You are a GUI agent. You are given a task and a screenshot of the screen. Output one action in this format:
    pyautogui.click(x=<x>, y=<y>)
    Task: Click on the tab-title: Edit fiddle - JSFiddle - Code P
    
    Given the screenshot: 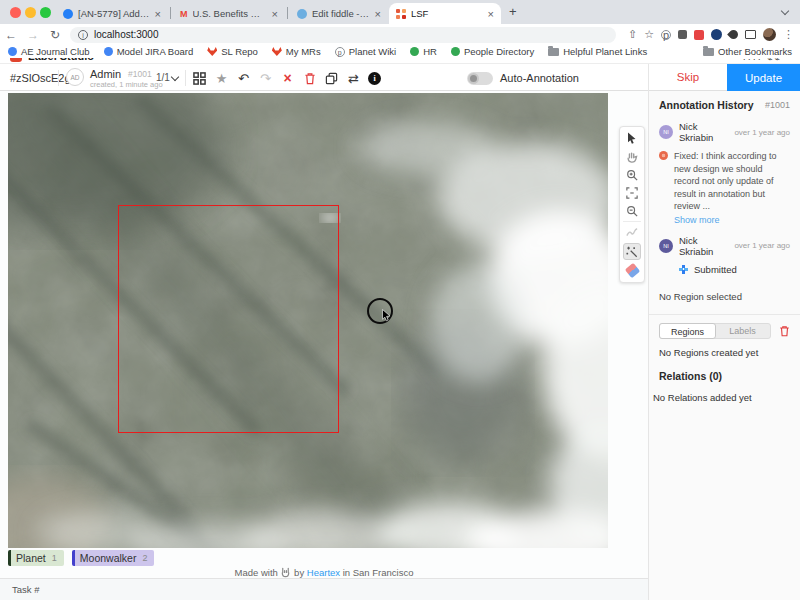 What is the action you would take?
    pyautogui.click(x=341, y=14)
    